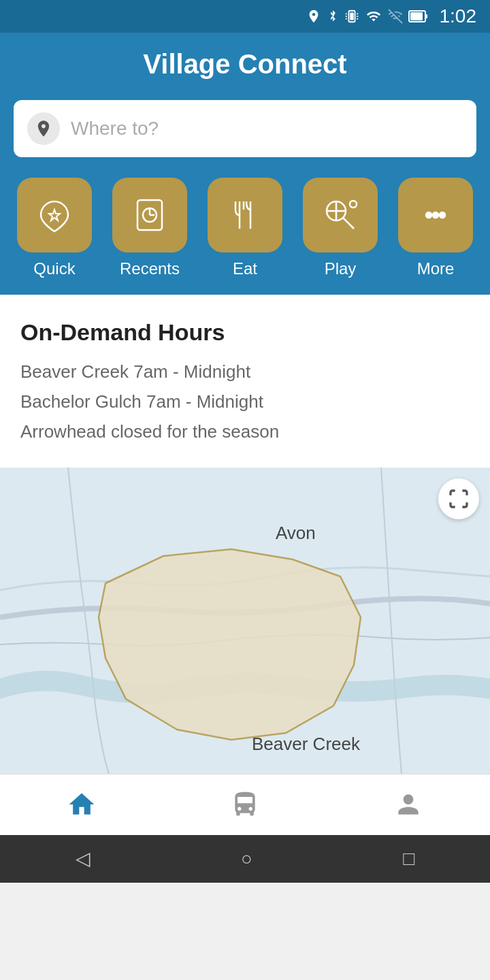 This screenshot has height=980, width=490. I want to click on category-more: More, so click(436, 228).